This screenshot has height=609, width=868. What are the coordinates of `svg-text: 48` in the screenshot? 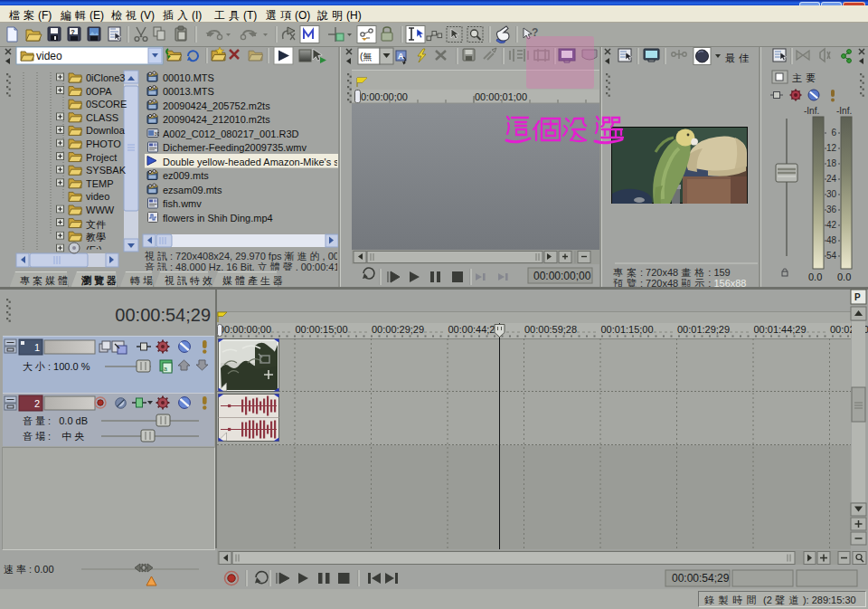 It's located at (832, 241).